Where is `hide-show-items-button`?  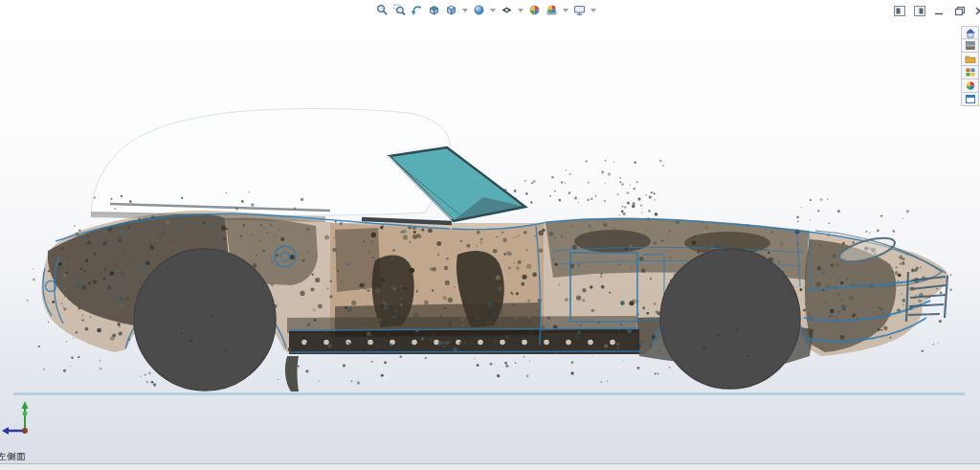 hide-show-items-button is located at coordinates (507, 10).